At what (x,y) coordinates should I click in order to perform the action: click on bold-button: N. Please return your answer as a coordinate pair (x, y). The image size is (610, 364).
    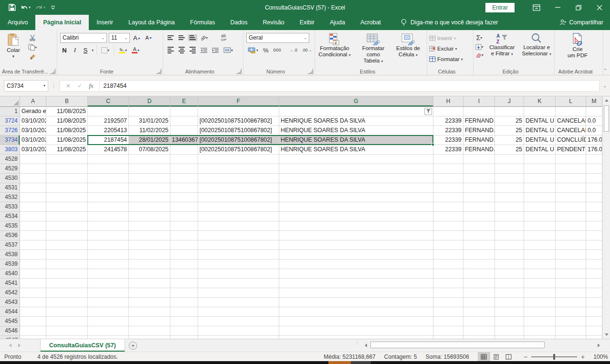
    Looking at the image, I should click on (64, 51).